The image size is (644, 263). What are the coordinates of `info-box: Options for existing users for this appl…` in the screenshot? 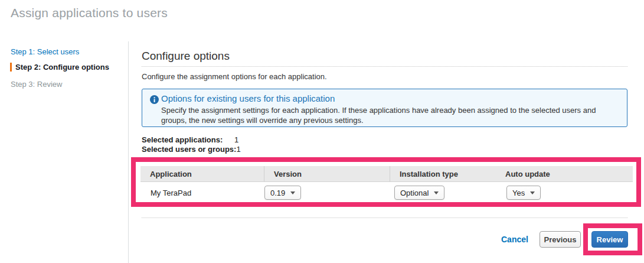 It's located at (385, 108).